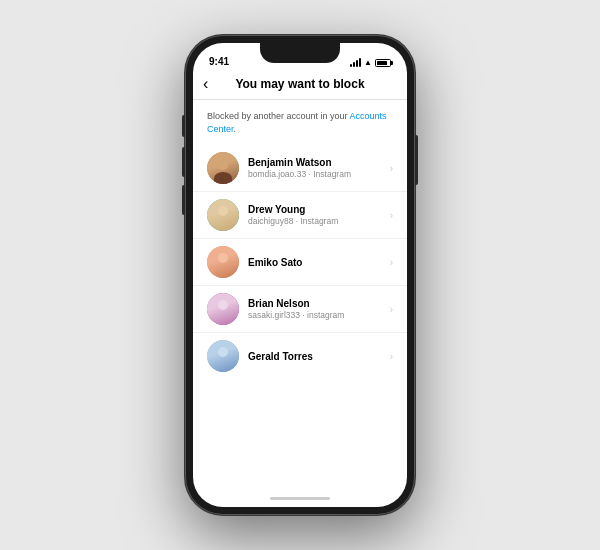 Image resolution: width=600 pixels, height=550 pixels. Describe the element at coordinates (300, 216) in the screenshot. I see `list-item: Drew Youngdaichiguy88 · Instagram›` at that location.